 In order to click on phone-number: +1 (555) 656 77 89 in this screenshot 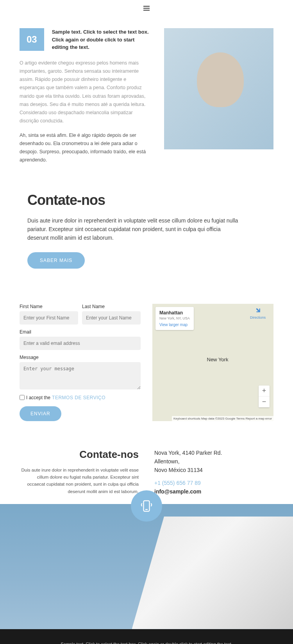, I will do `click(214, 483)`.